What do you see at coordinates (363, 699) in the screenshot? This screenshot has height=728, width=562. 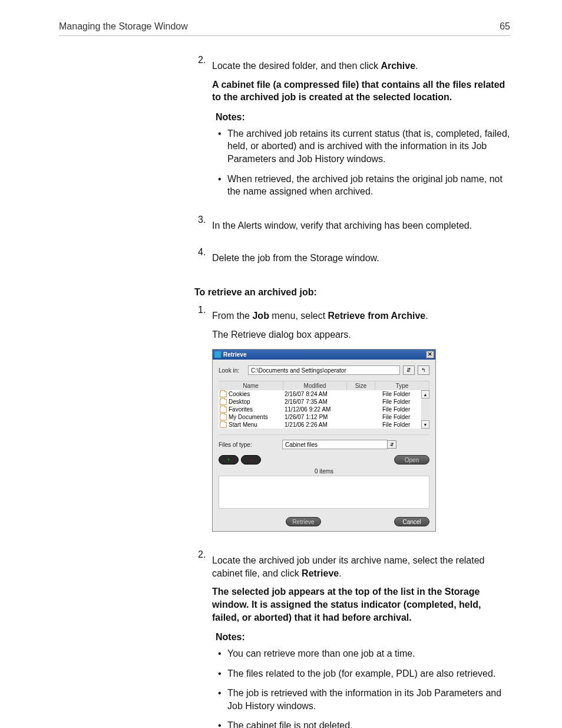 I see `note-item: The job is retrieved with the informatio…` at bounding box center [363, 699].